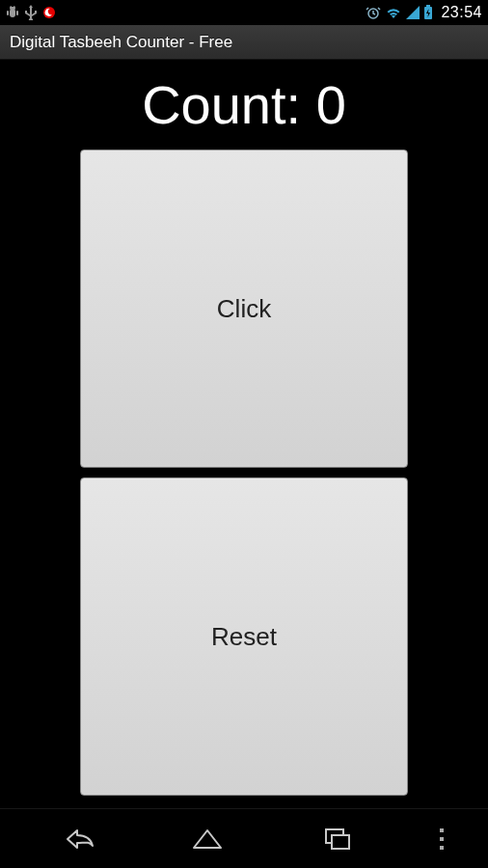 The image size is (488, 868). Describe the element at coordinates (244, 13) in the screenshot. I see `status-bar: 23:54` at that location.